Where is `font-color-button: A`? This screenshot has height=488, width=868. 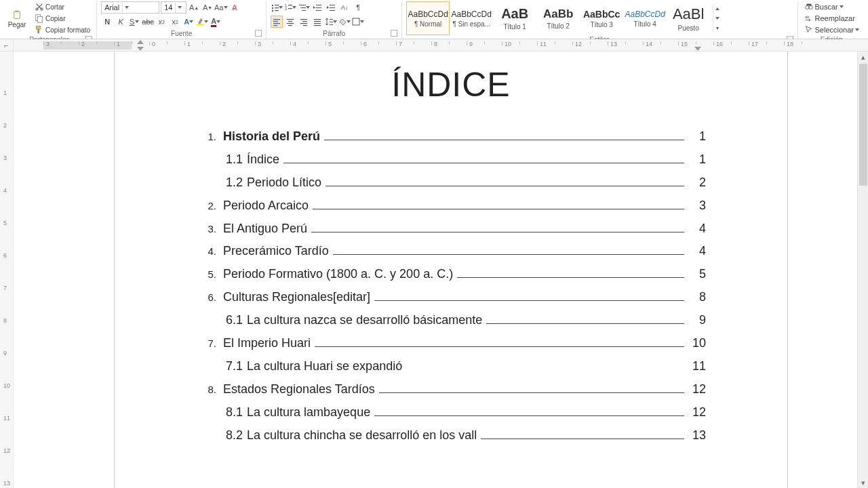
font-color-button: A is located at coordinates (216, 22).